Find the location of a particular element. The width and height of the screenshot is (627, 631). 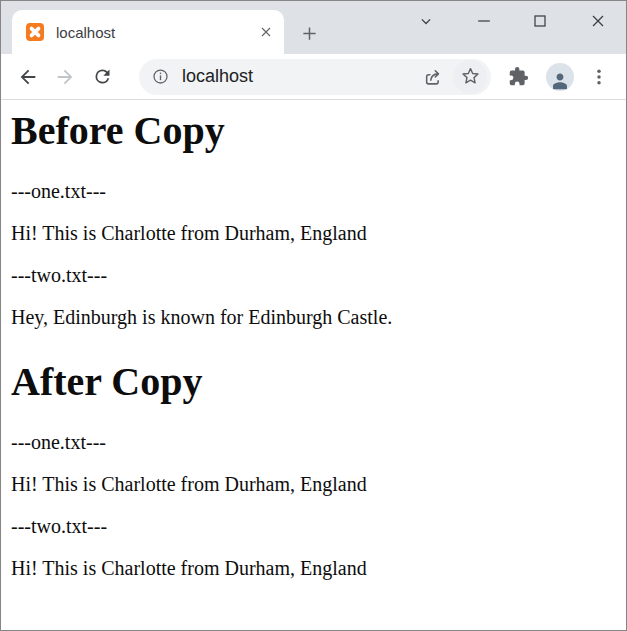

tab-close-icon is located at coordinates (266, 32).